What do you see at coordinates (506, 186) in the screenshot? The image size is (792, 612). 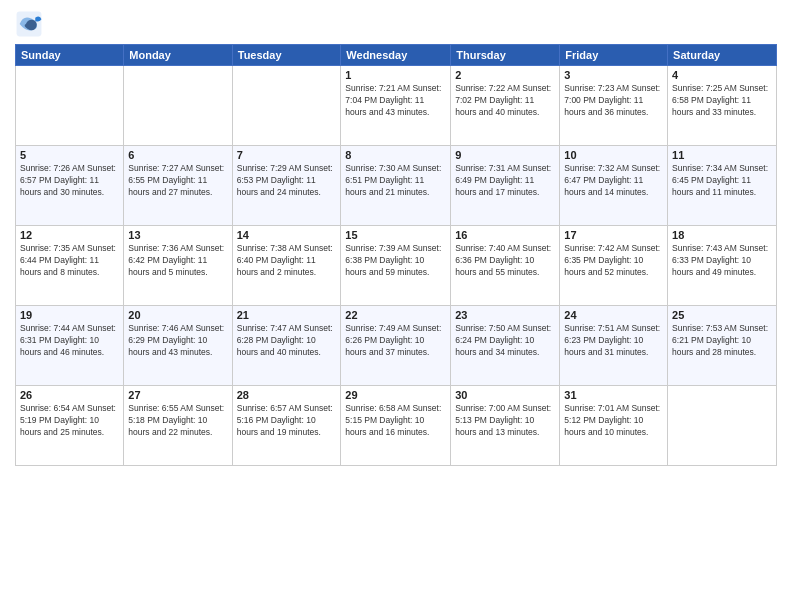 I see `calendar-cell: 9Sunrise: 7:31 AM Sunset: 6:49 PM Daylig…` at bounding box center [506, 186].